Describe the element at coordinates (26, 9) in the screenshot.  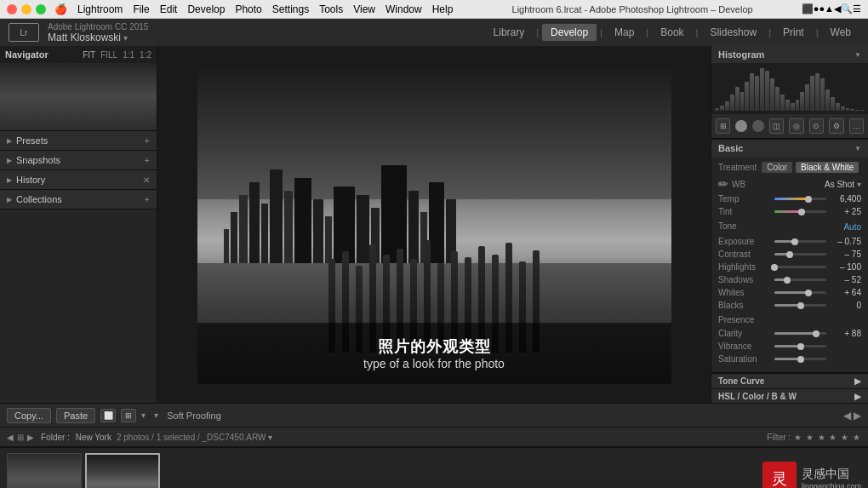
I see `minimize-button` at that location.